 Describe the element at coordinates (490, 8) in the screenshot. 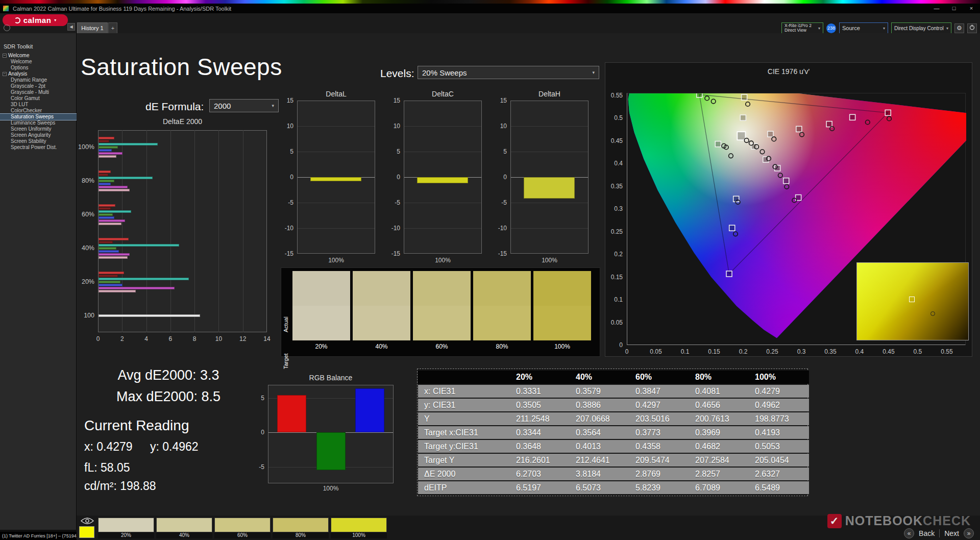

I see `titlebar: Calman 2022 Calman Ultimate for Business…` at that location.